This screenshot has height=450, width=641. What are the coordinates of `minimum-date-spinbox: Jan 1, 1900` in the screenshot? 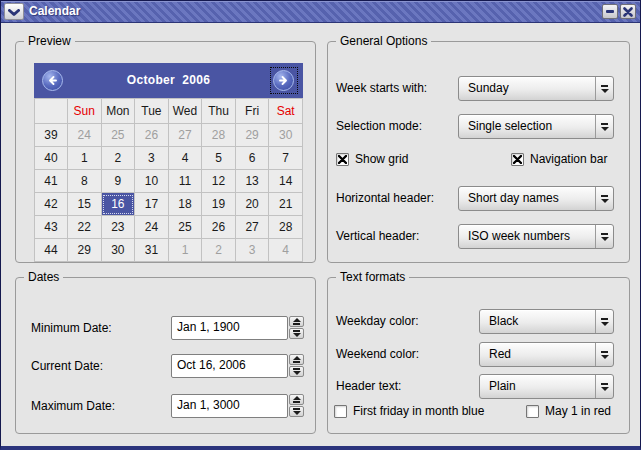 It's located at (238, 328).